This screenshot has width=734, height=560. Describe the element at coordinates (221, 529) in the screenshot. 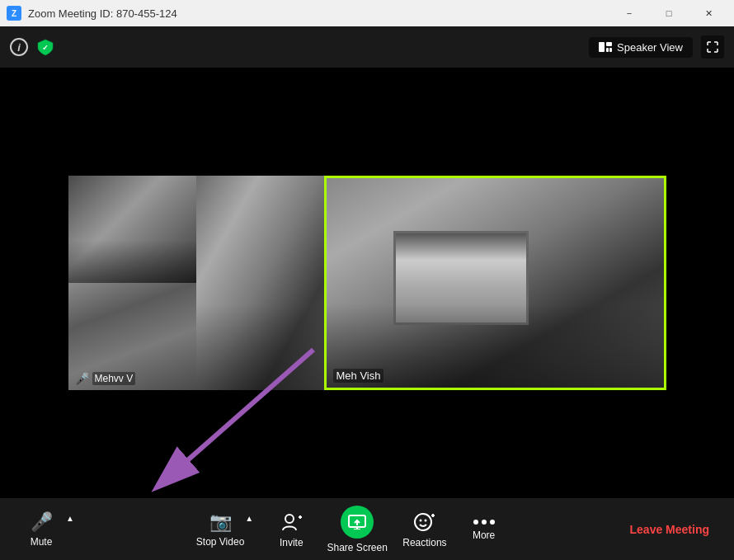

I see `stop-video-button: 📷 Stop Video` at that location.